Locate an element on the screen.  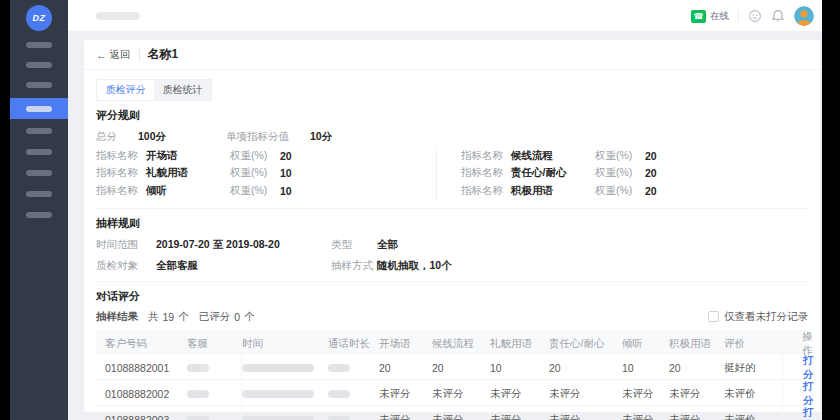
col-header: 候线流程 is located at coordinates (461, 344).